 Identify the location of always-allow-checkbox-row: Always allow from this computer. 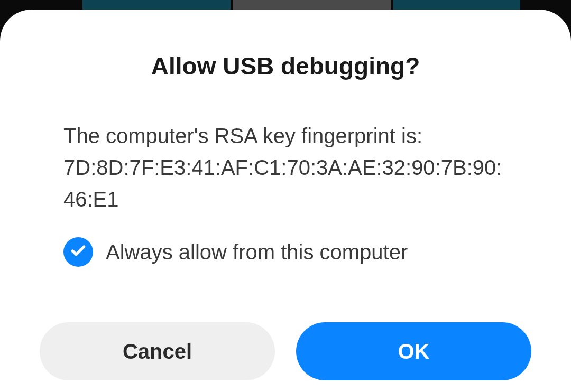
(286, 252).